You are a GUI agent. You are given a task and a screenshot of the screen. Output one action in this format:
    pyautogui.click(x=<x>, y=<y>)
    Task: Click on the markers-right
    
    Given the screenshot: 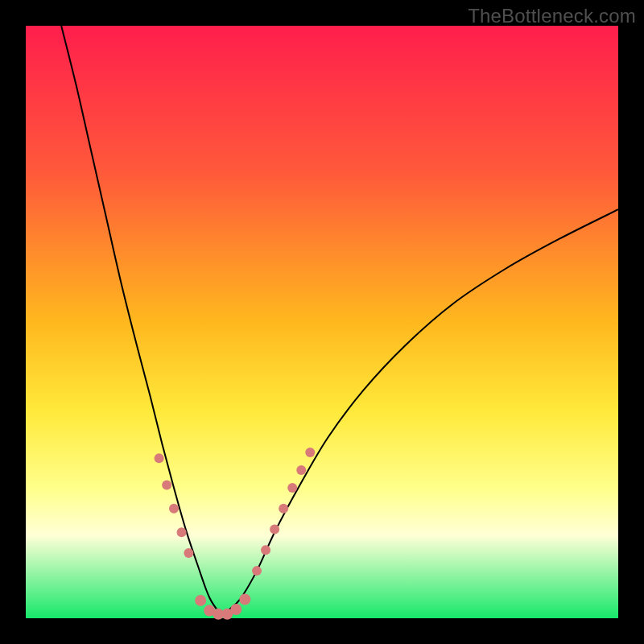 What is the action you would take?
    pyautogui.click(x=283, y=512)
    